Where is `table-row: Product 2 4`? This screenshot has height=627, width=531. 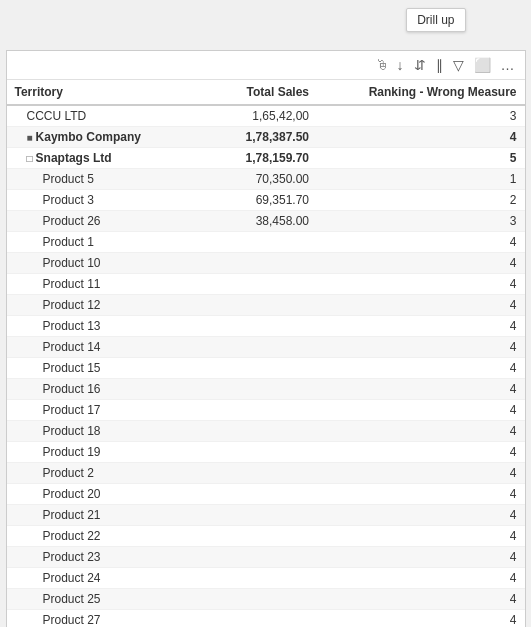 table-row: Product 2 4 is located at coordinates (266, 474).